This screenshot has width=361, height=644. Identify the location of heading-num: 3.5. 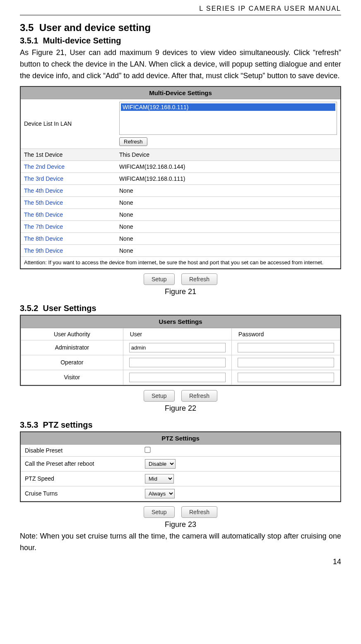
(26, 27).